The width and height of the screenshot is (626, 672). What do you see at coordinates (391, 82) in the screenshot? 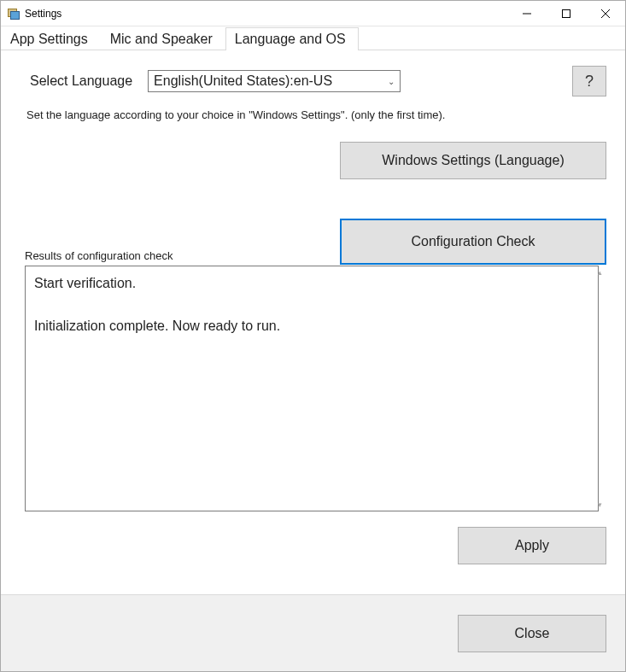
I see `chevron-down-icon: ⌄` at bounding box center [391, 82].